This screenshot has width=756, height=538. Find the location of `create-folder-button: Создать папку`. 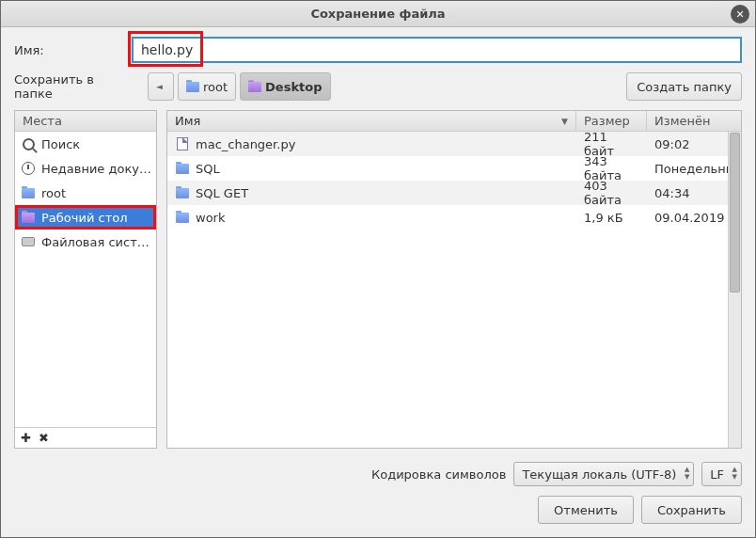

create-folder-button: Создать папку is located at coordinates (685, 87).